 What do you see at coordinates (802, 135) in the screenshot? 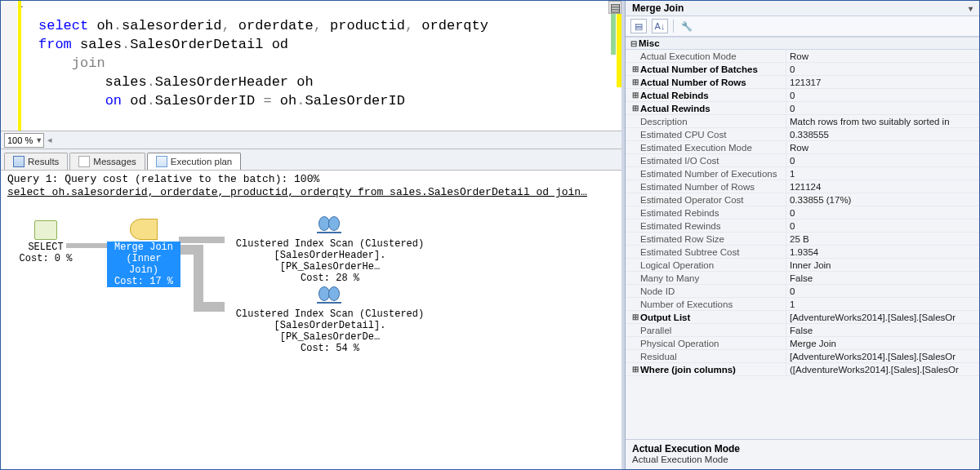
I see `property-row: Estimated CPU Cost0.338555` at bounding box center [802, 135].